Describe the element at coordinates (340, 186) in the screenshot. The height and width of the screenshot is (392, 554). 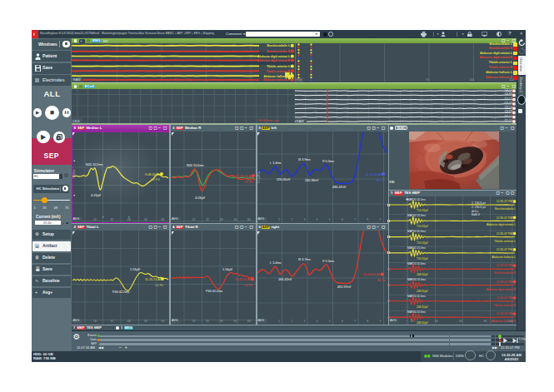
I see `svg-text: 436.47nV` at that location.